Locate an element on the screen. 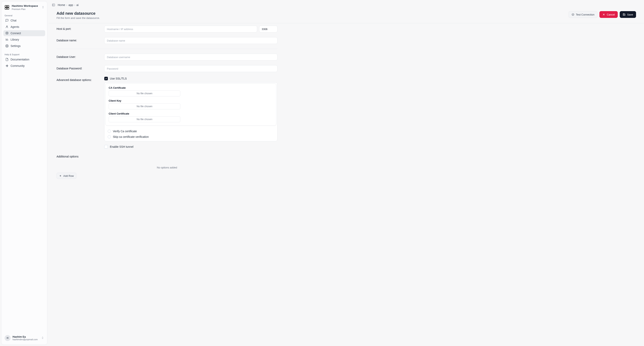  client-key-file-input: No file chosen is located at coordinates (144, 106).